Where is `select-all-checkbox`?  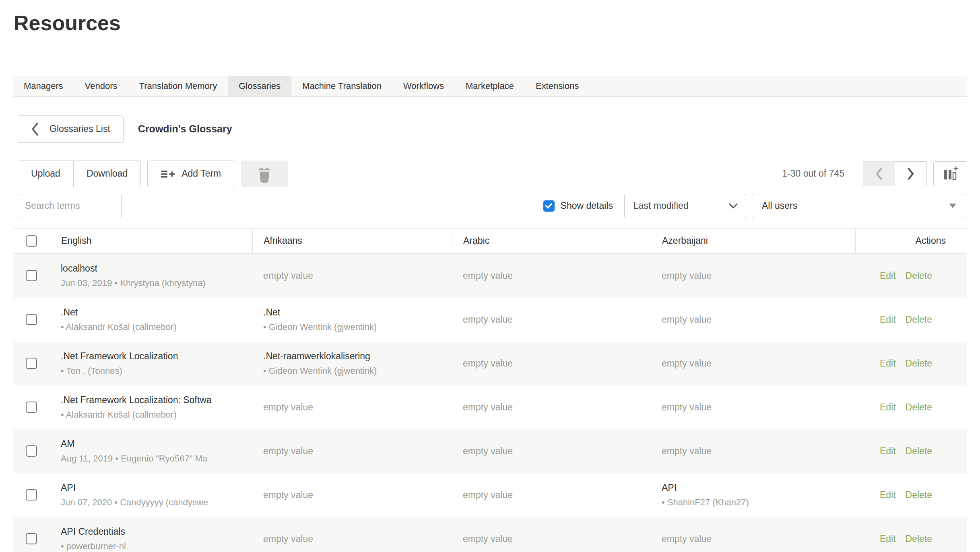 select-all-checkbox is located at coordinates (31, 241).